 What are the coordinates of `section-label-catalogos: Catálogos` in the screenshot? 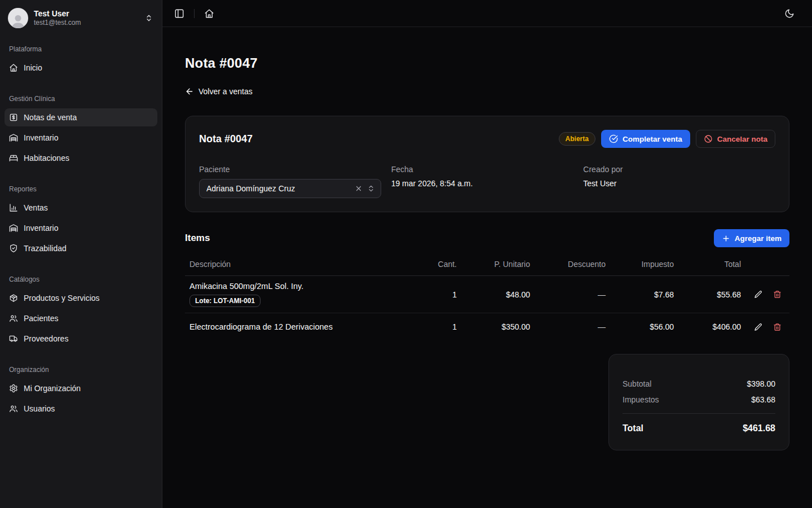 It's located at (81, 280).